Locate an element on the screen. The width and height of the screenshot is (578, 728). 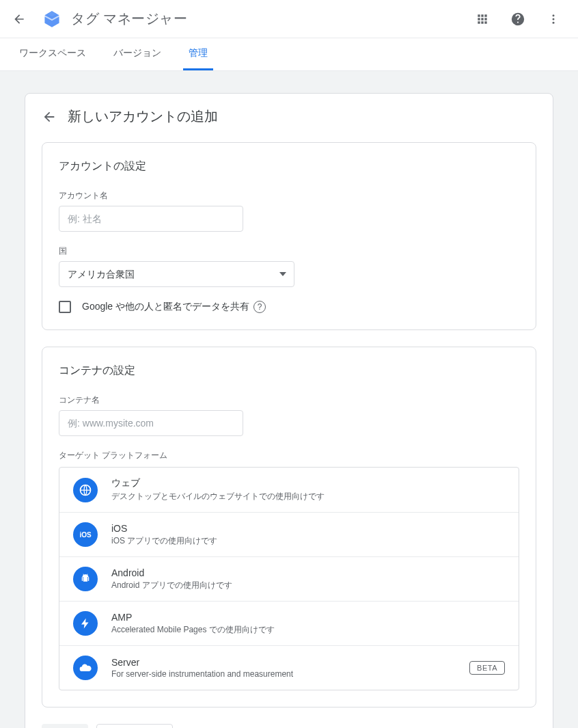
account-section-title: アカウントの設定 is located at coordinates (289, 167).